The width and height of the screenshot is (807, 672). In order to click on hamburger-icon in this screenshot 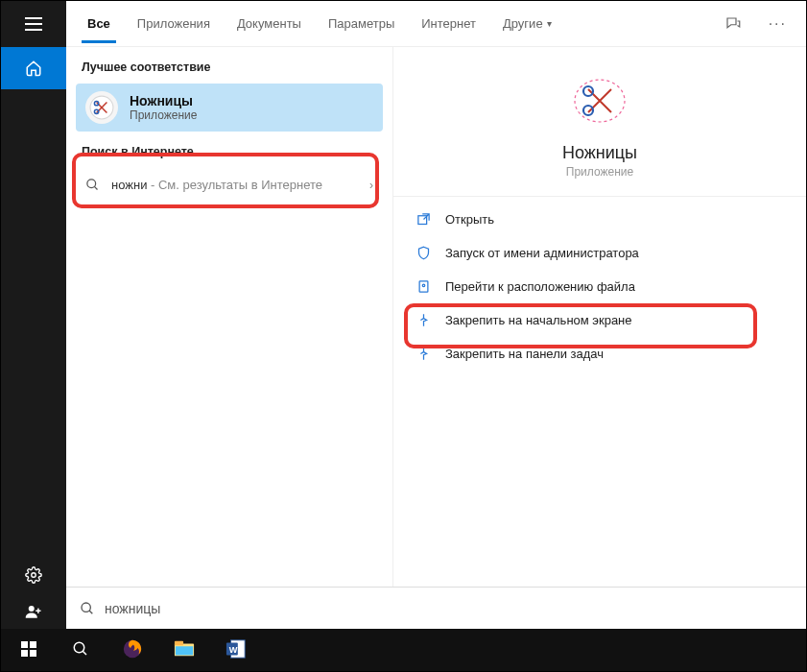, I will do `click(34, 24)`.